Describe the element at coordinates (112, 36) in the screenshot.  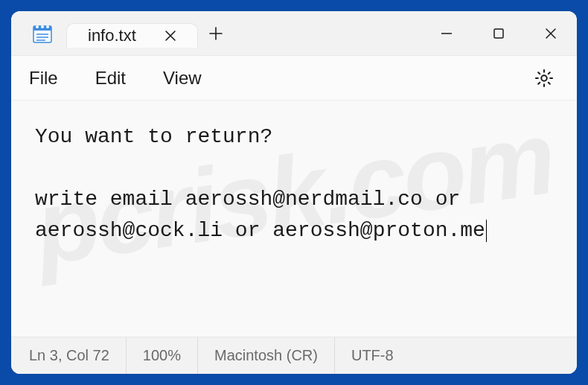
I see `tab-title: info.txt` at that location.